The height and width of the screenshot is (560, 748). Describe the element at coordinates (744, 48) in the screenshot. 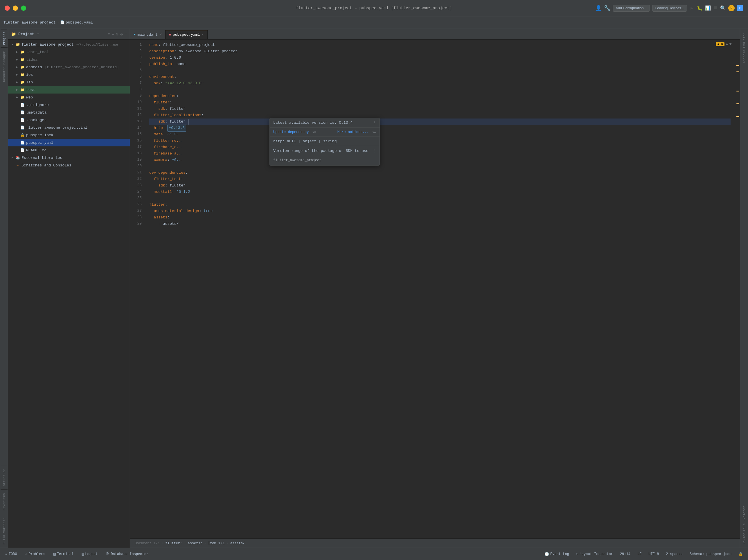

I see `android-emulator-tab: Android Emulator` at that location.